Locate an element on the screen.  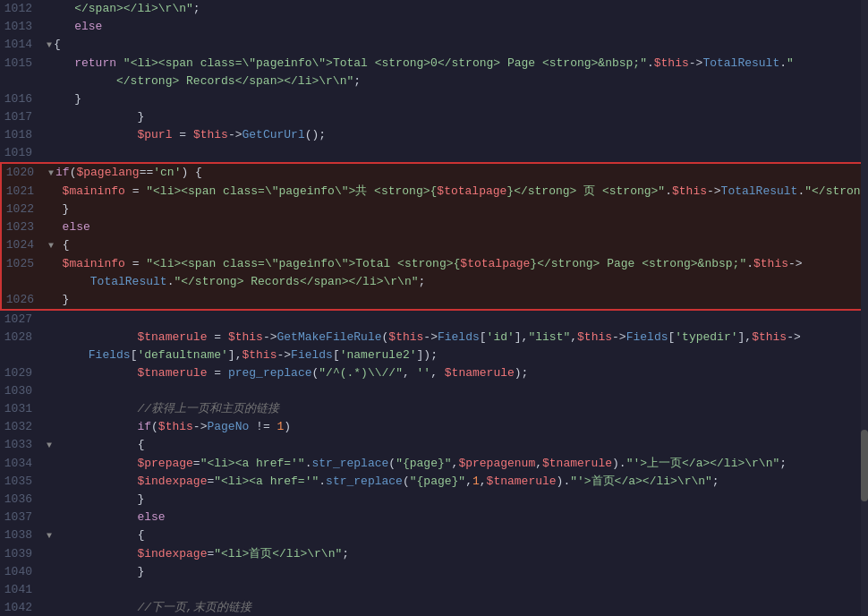
line-content: </span></li>\r\n"; is located at coordinates (455, 9).